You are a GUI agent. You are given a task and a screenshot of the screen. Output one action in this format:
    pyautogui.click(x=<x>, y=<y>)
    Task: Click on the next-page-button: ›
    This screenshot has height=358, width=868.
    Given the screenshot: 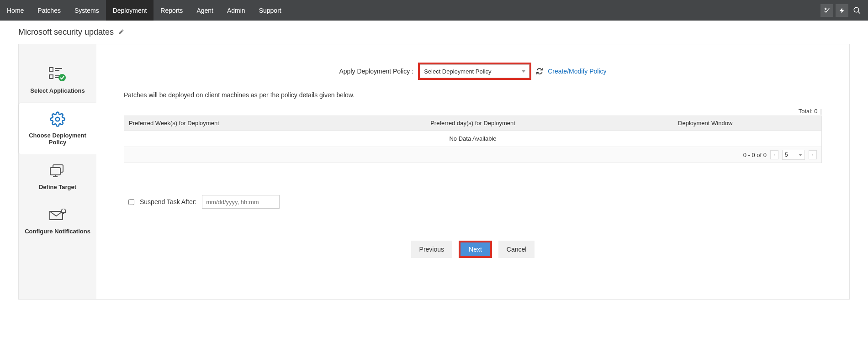 What is the action you would take?
    pyautogui.click(x=813, y=155)
    